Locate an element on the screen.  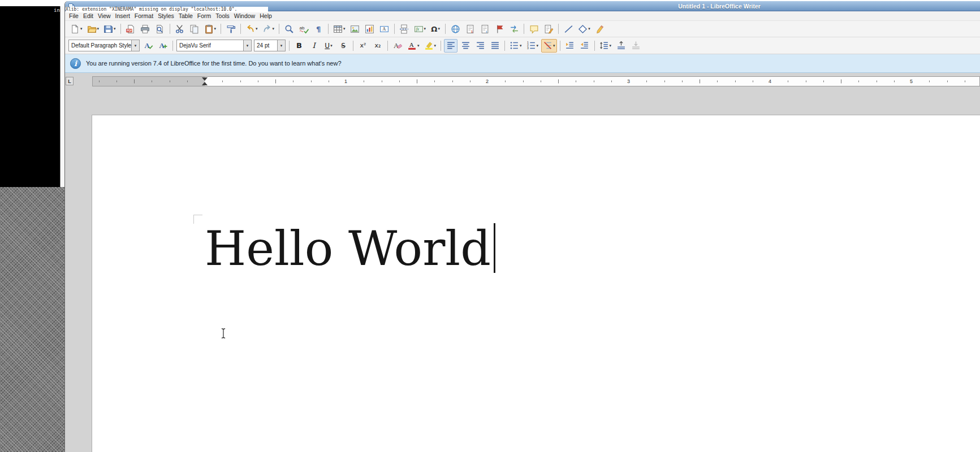
update-style-button: A is located at coordinates (148, 46).